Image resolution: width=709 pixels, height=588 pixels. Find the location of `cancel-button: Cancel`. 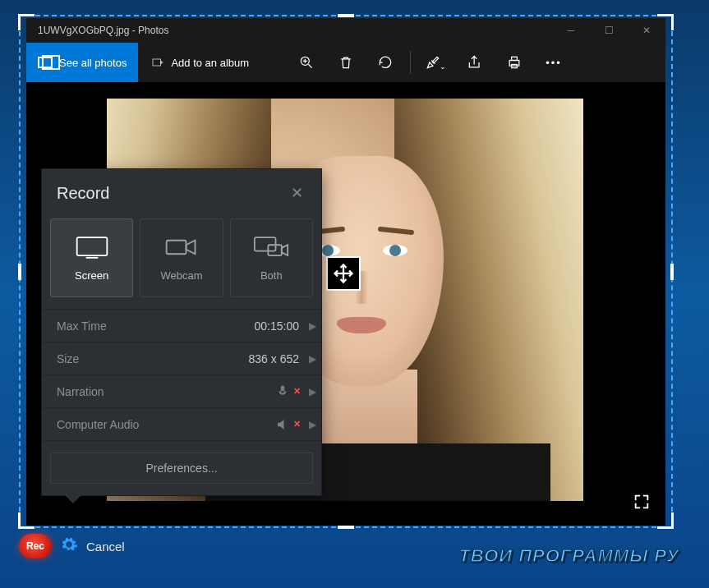

cancel-button: Cancel is located at coordinates (105, 547).